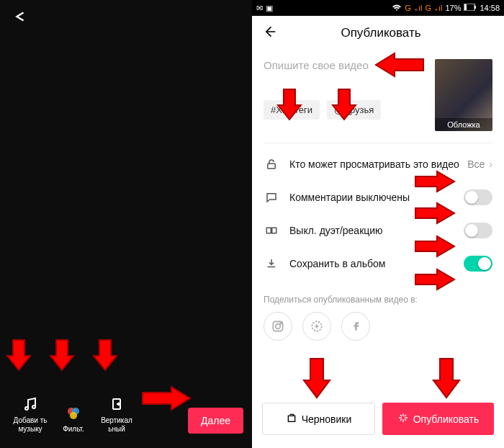 Image resolution: width=504 pixels, height=448 pixels. Describe the element at coordinates (377, 264) in the screenshot. I see `save-label: Сохранить в альбом` at that location.